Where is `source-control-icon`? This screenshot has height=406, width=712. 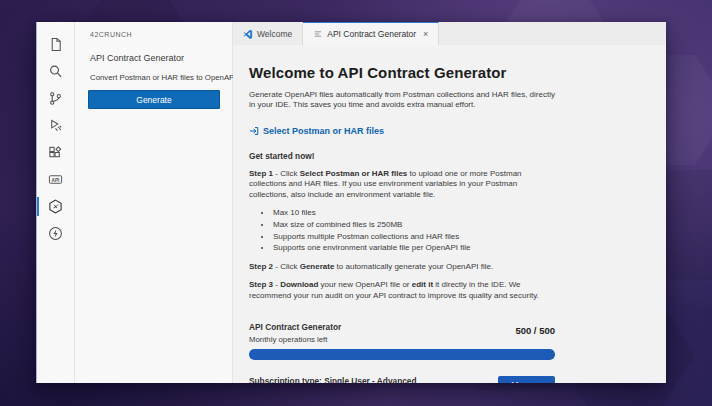 source-control-icon is located at coordinates (56, 98).